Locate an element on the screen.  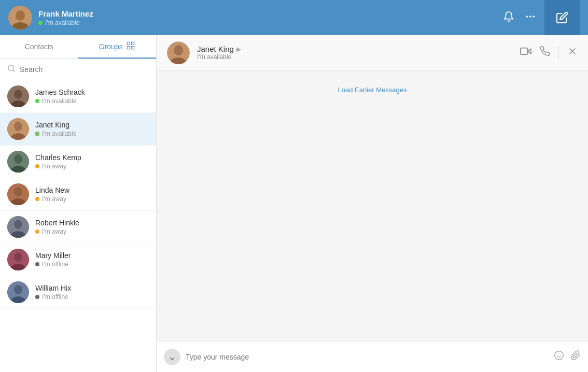
message-input-area is located at coordinates (372, 356).